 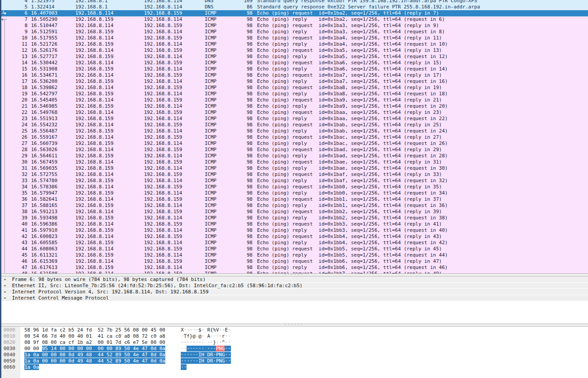 What do you see at coordinates (294, 44) in the screenshot?
I see `packet-row-11: 1116.521726192.168.8.159192.168.8.114ICM…` at bounding box center [294, 44].